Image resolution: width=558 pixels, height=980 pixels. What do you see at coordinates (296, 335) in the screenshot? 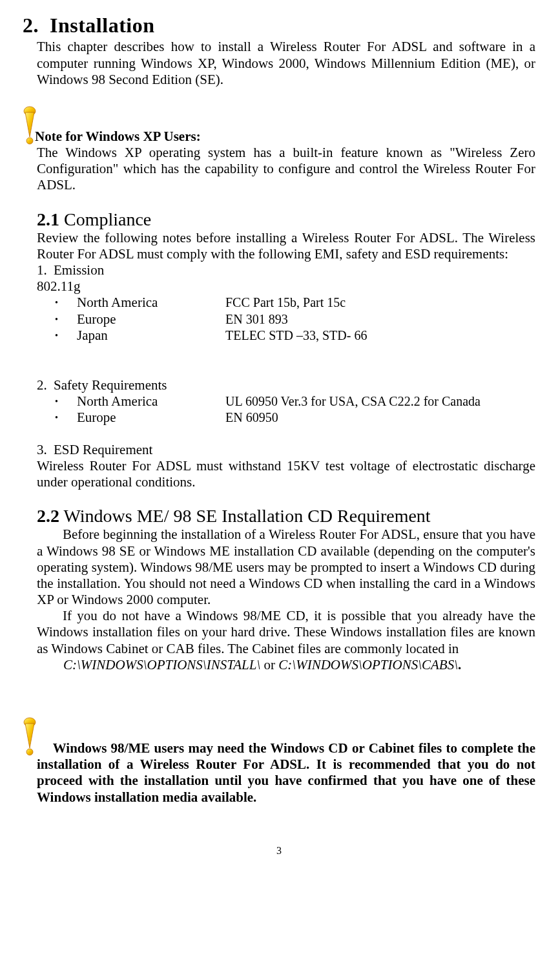
I see `region-value: TELEC STD –33, STD- 66` at bounding box center [296, 335].